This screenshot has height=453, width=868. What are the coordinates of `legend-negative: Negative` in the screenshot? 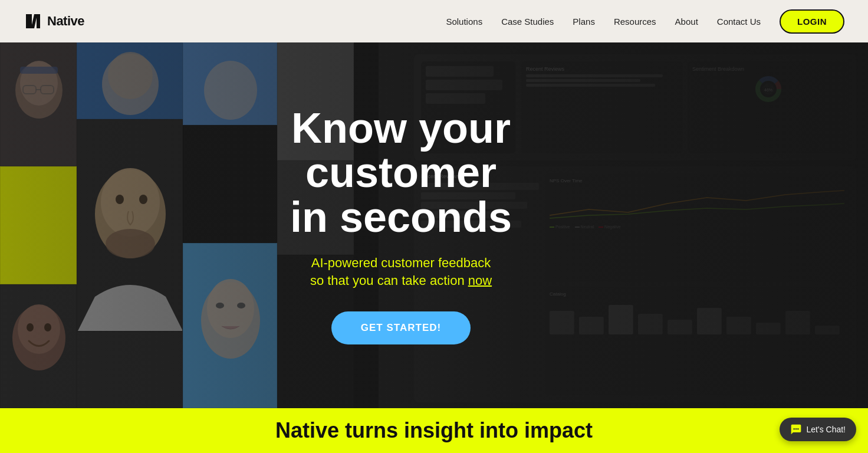 It's located at (610, 226).